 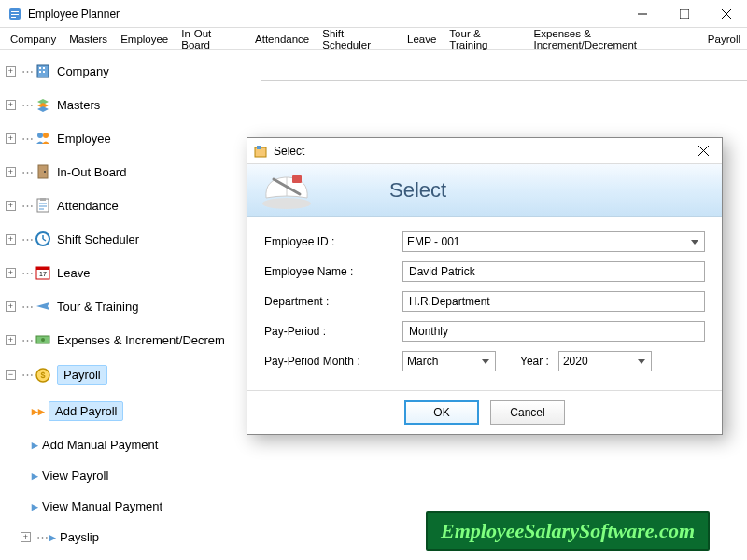 I want to click on svg-text: 17, so click(x=43, y=274).